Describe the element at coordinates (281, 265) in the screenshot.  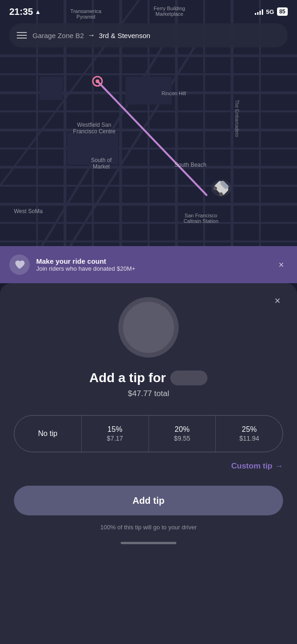
I see `donation-close-button: ×` at that location.